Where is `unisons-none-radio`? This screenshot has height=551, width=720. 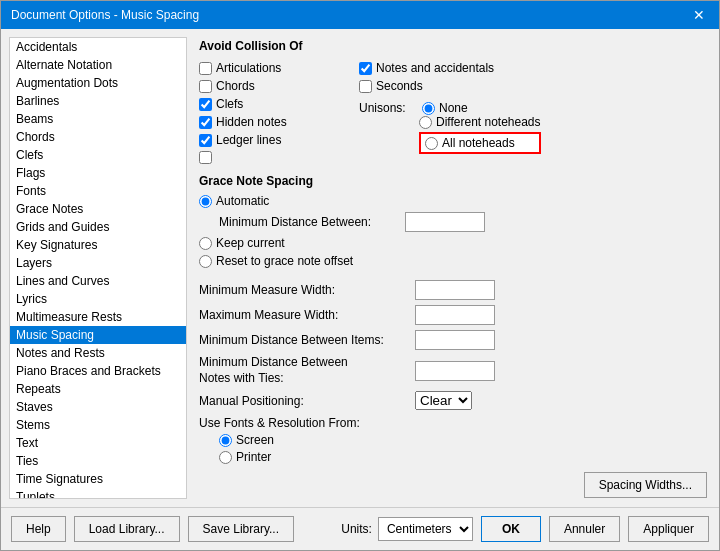 unisons-none-radio is located at coordinates (428, 108).